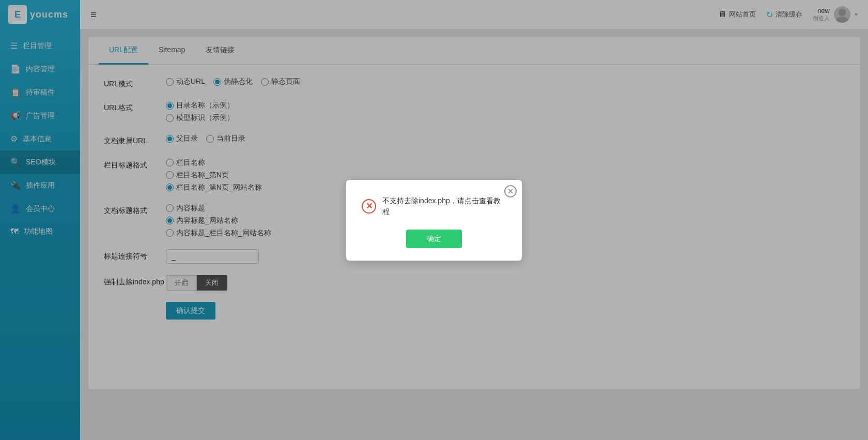  Describe the element at coordinates (434, 206) in the screenshot. I see `dialog-body: ✕ 不支持去除index.php，请点击查看教程` at that location.